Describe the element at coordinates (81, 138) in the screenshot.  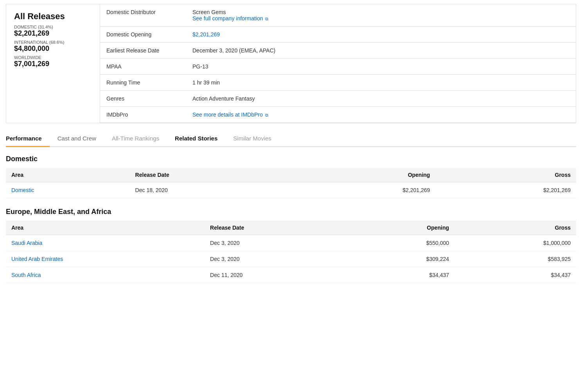
I see `tab-cast-crew: Cast and Crew` at that location.